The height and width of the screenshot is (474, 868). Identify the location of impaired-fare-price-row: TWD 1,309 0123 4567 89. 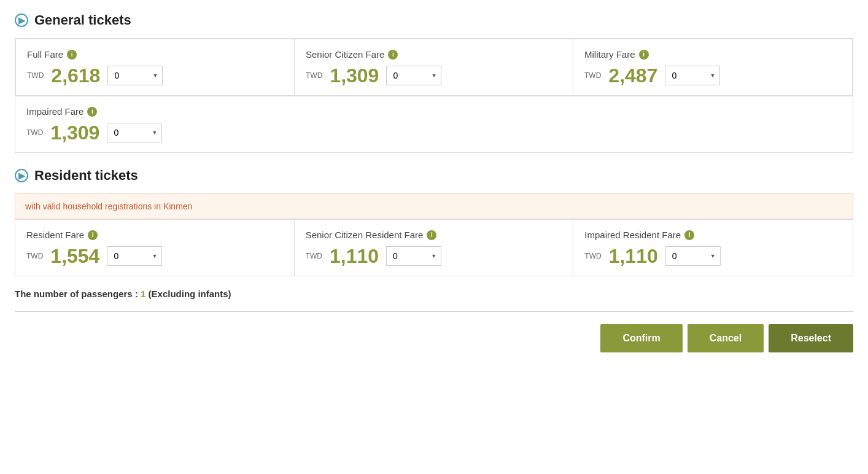
(155, 133).